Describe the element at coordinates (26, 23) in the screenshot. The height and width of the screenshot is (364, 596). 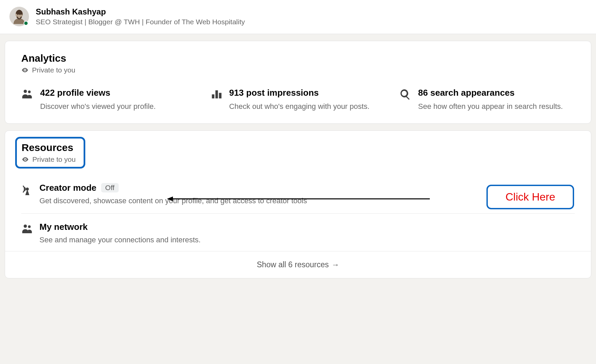
I see `presence-indicator` at that location.